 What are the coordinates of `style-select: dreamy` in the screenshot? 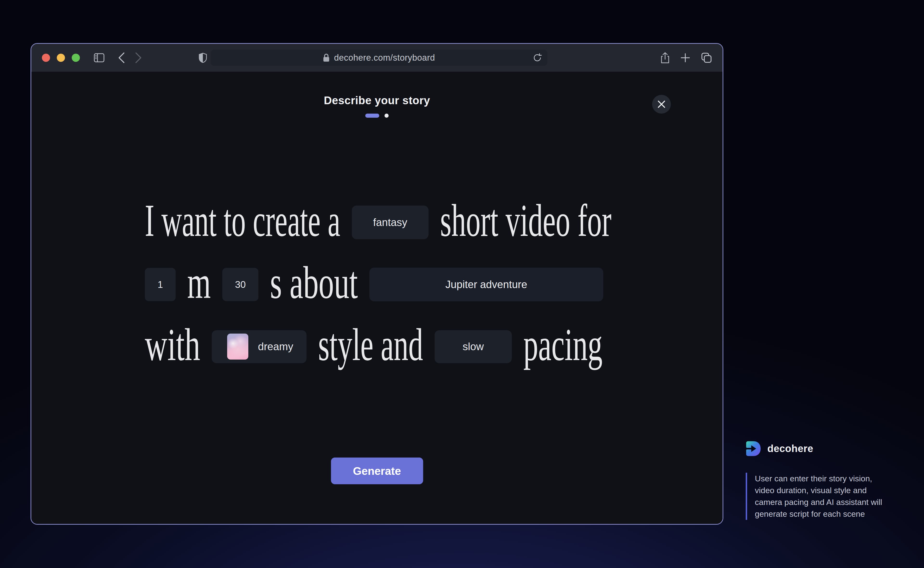 It's located at (259, 347).